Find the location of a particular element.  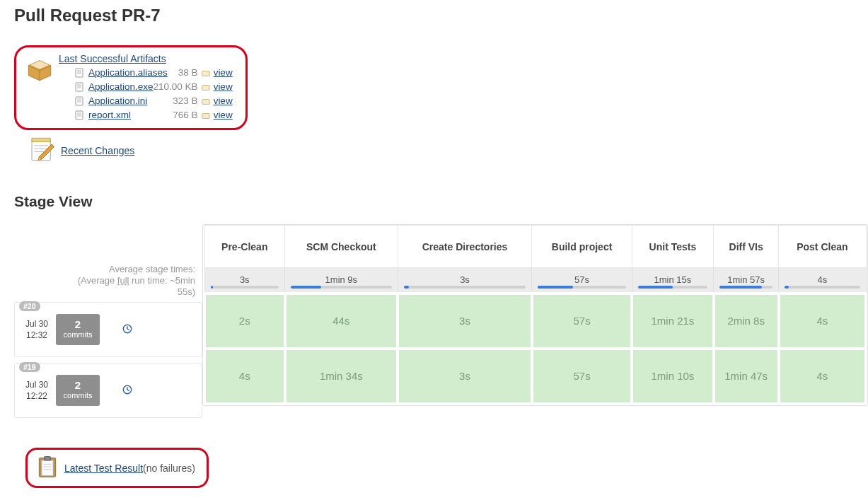

stage-avg-row: 3s 1min 9s 3s 57s 1min 15s 1min 57s 4s is located at coordinates (535, 281).